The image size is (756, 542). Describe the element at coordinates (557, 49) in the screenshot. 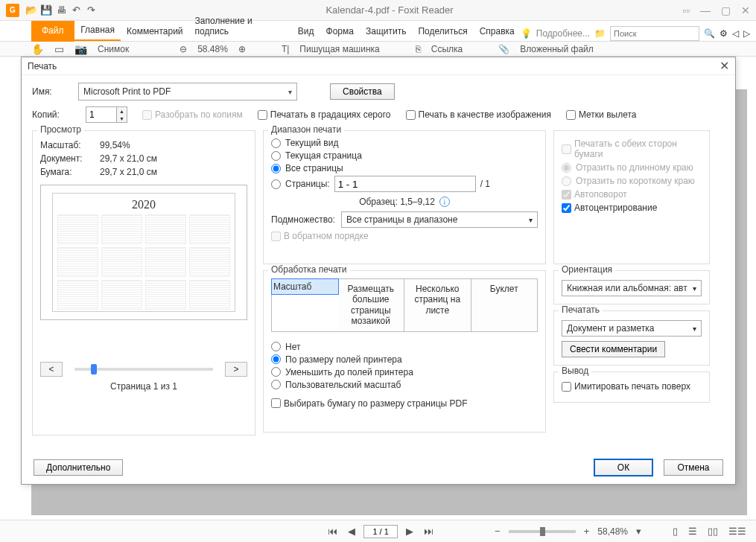

I see `attach-label: Вложенный файл` at that location.